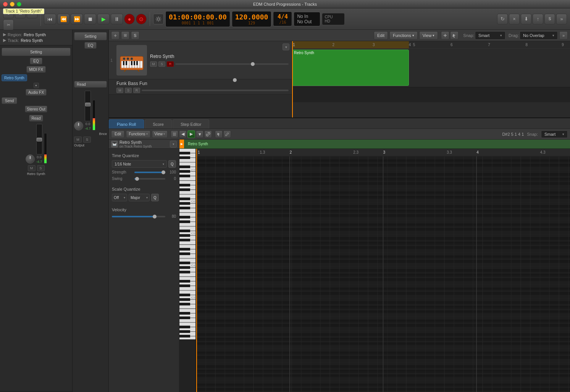 This screenshot has height=392, width=570. I want to click on settings-icon, so click(158, 19).